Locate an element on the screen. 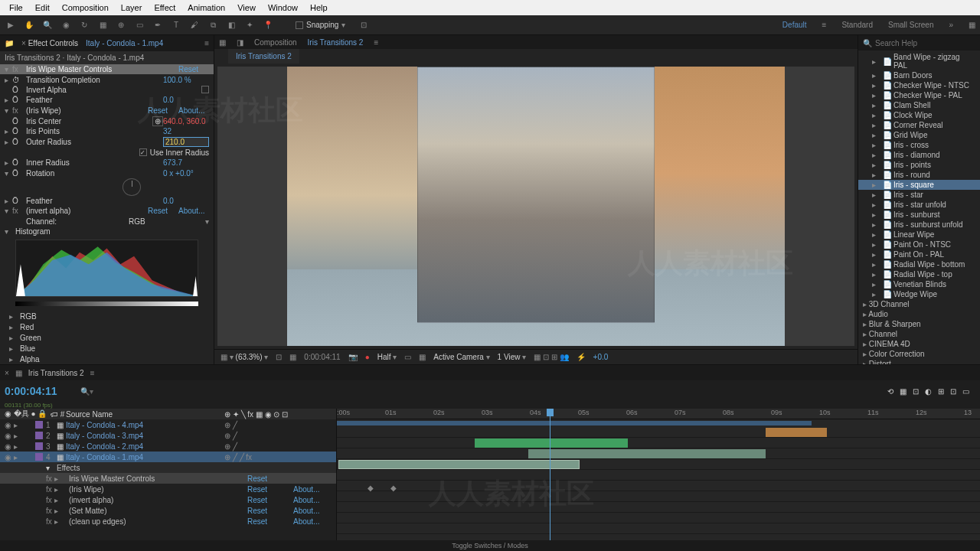 The width and height of the screenshot is (980, 551). timeline-panel-icon: × is located at coordinates (7, 373).